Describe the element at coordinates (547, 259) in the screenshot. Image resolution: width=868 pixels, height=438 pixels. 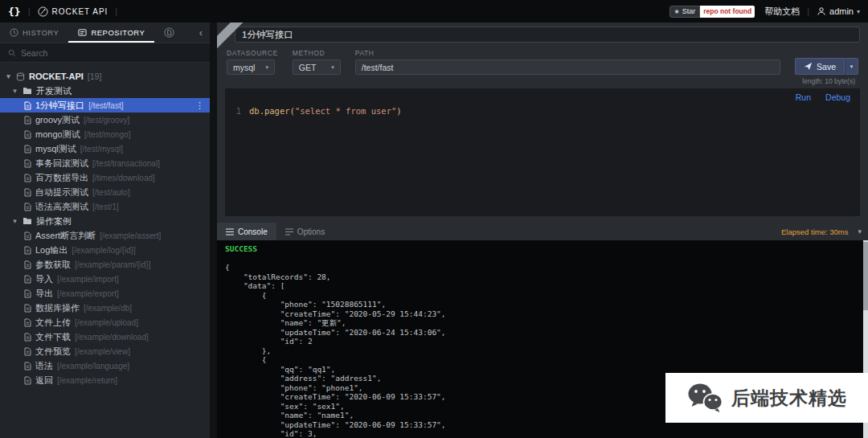
I see `console-line` at that location.